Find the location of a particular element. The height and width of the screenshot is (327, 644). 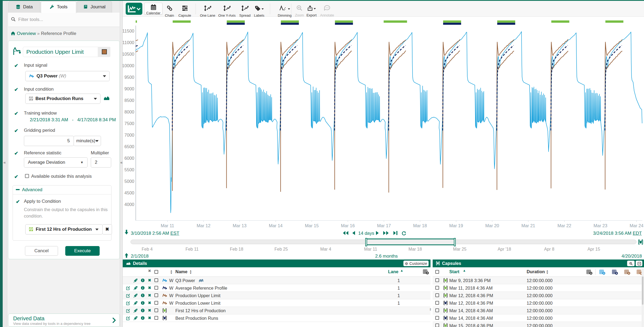

svg-text: 9000 is located at coordinates (129, 89).